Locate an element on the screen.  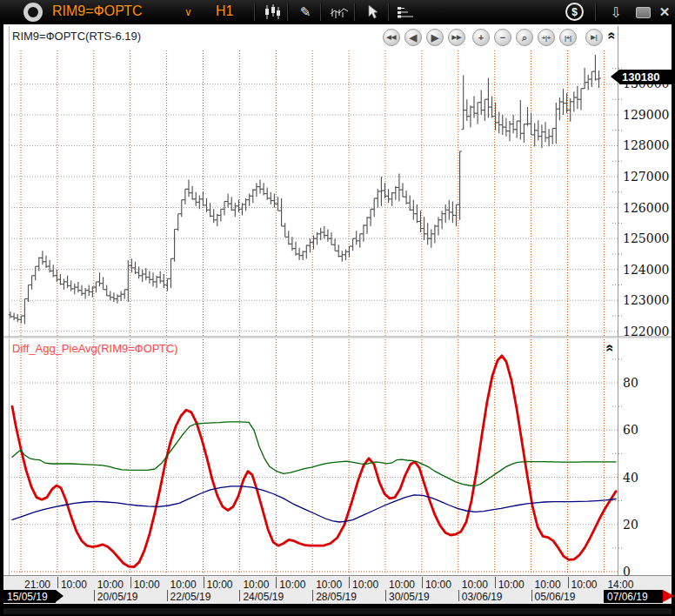
zoom-box-button: ⌕ is located at coordinates (525, 37).